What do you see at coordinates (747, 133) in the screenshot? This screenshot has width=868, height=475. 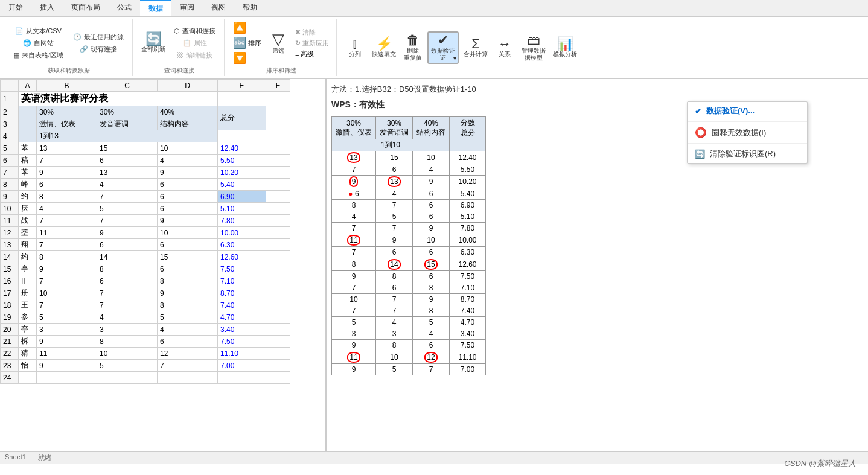 I see `menu-circle-invalid: ⭕ 圈释无效数据(I)` at bounding box center [747, 133].